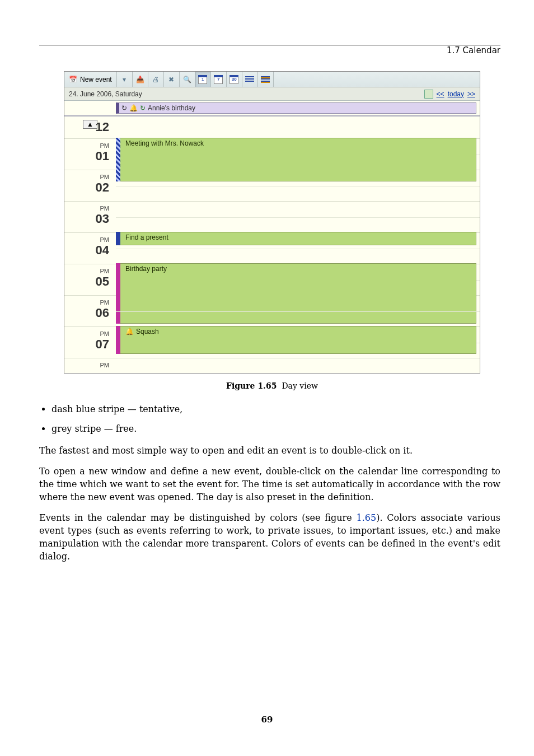 This screenshot has width=534, height=756. I want to click on date-bar: 24. June 2006, Saturday << today >>, so click(272, 94).